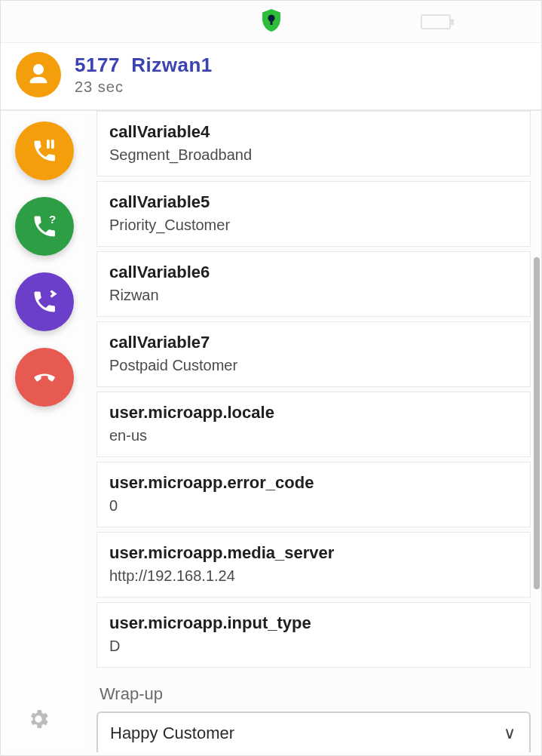 The image size is (542, 756). I want to click on call-actions: ?, so click(44, 432).